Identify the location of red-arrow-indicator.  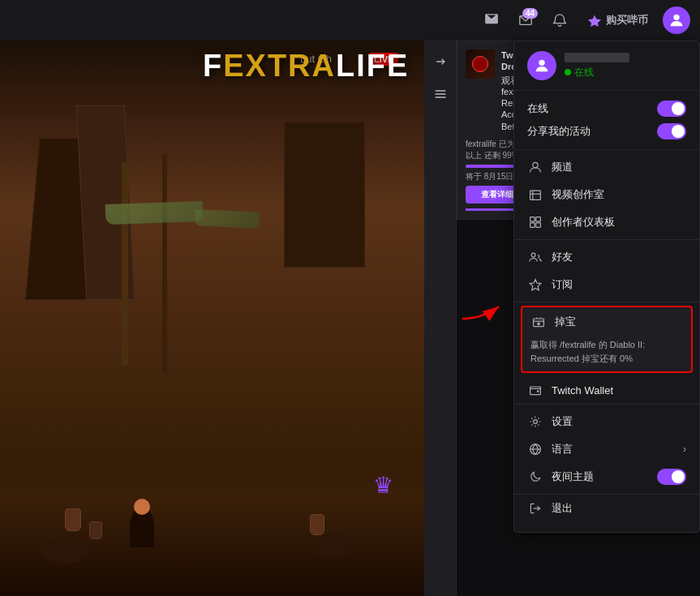
(483, 307).